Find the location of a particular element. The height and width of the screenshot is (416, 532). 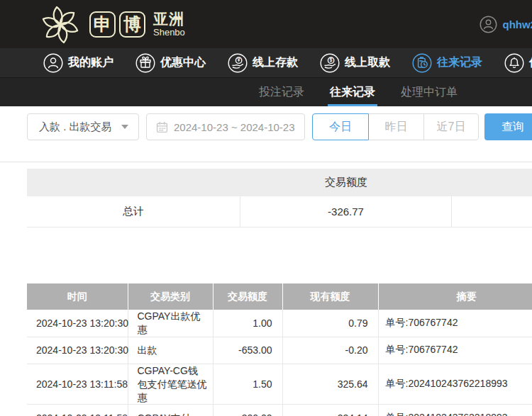

nav-item-messages: 信息 is located at coordinates (518, 63).